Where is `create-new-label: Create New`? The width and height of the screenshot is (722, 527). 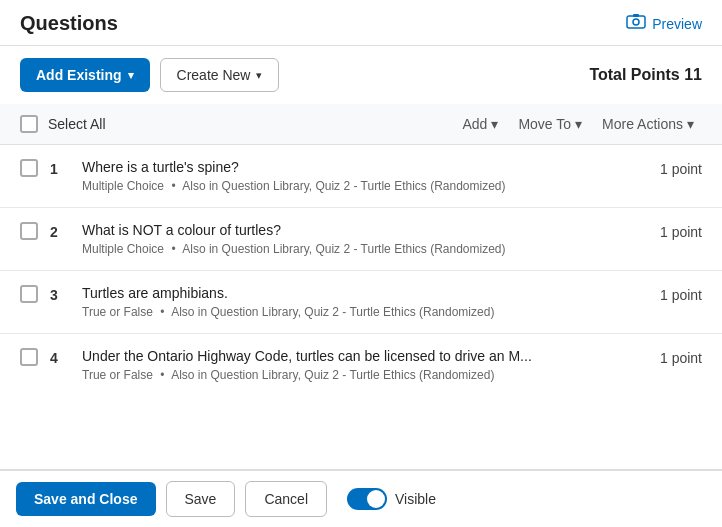 create-new-label: Create New is located at coordinates (214, 75).